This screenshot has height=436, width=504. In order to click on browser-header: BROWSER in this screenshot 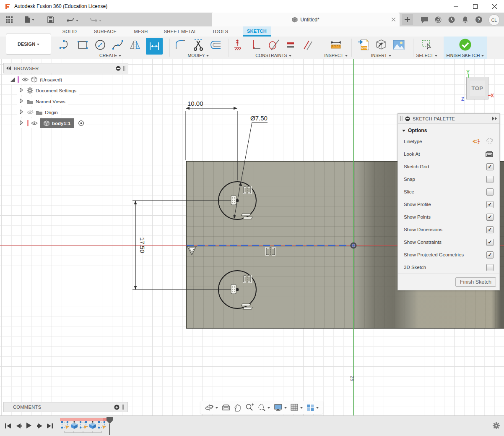, I will do `click(66, 68)`.